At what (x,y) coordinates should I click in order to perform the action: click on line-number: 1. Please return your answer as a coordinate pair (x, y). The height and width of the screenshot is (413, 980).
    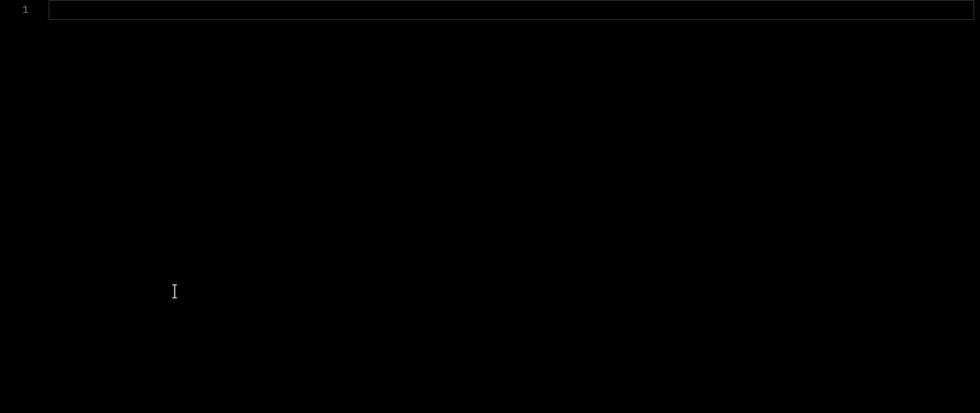
    Looking at the image, I should click on (24, 8).